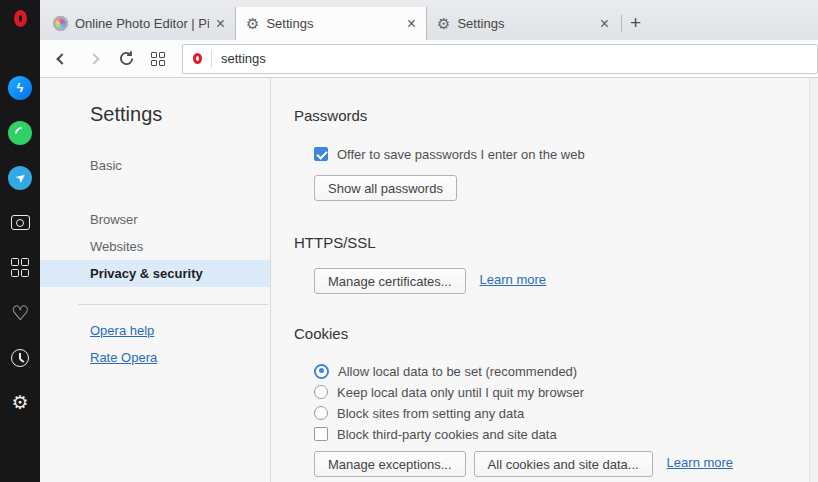  What do you see at coordinates (622, 24) in the screenshot?
I see `tab-separator` at bounding box center [622, 24].